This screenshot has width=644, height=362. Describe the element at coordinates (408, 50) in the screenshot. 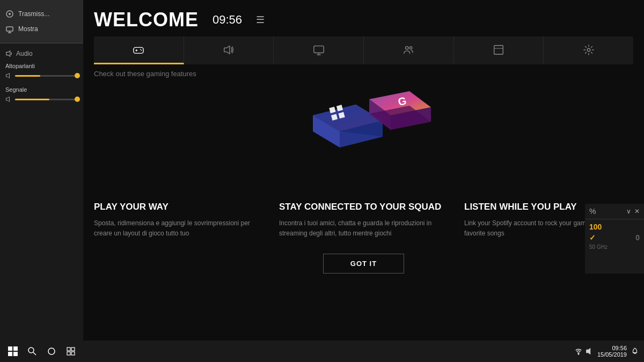

I see `squad-nav-icon` at that location.